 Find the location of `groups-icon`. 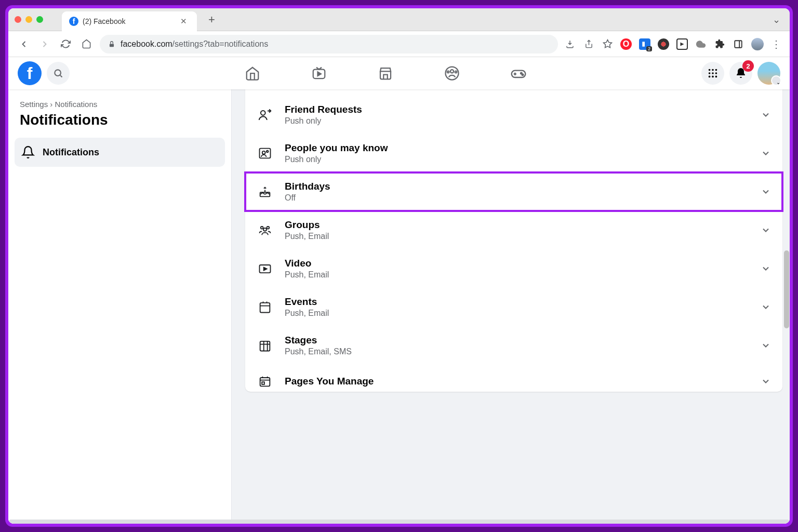

groups-icon is located at coordinates (265, 230).